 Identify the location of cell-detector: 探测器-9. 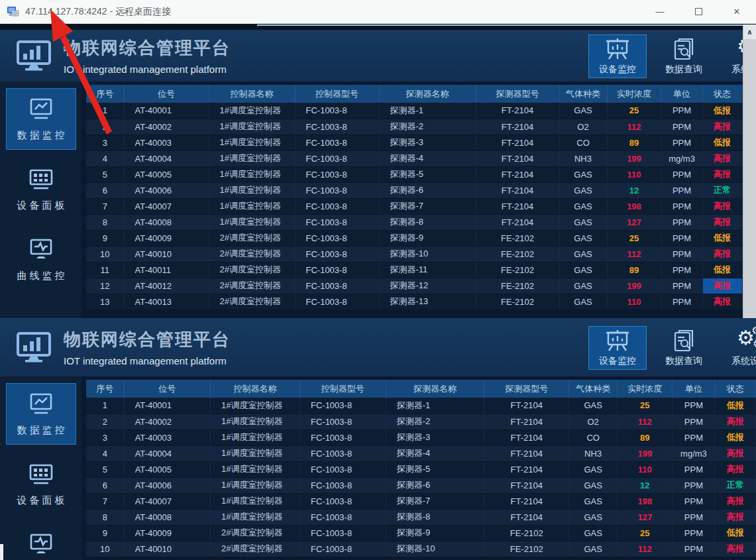
(435, 533).